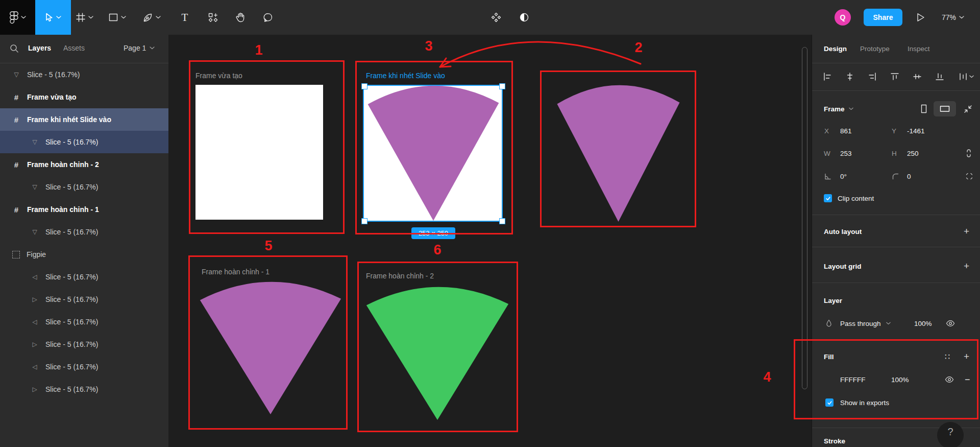 The image size is (980, 447). Describe the element at coordinates (940, 77) in the screenshot. I see `align-bottom-button` at that location.